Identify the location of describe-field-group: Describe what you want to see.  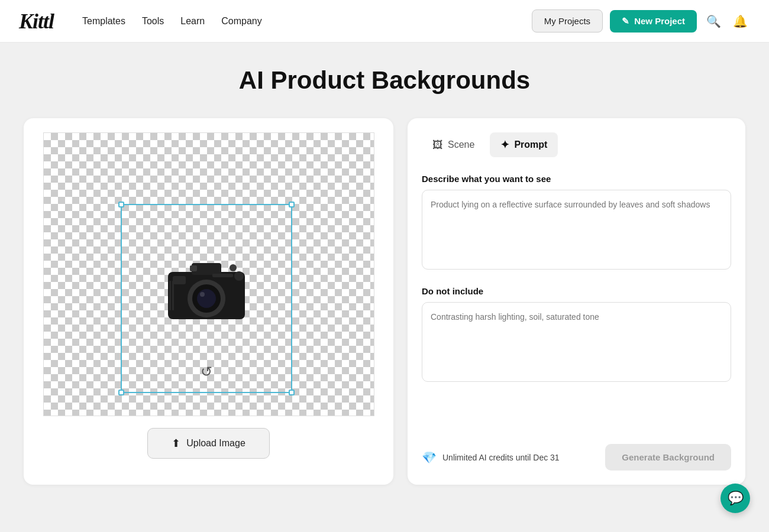
(576, 223).